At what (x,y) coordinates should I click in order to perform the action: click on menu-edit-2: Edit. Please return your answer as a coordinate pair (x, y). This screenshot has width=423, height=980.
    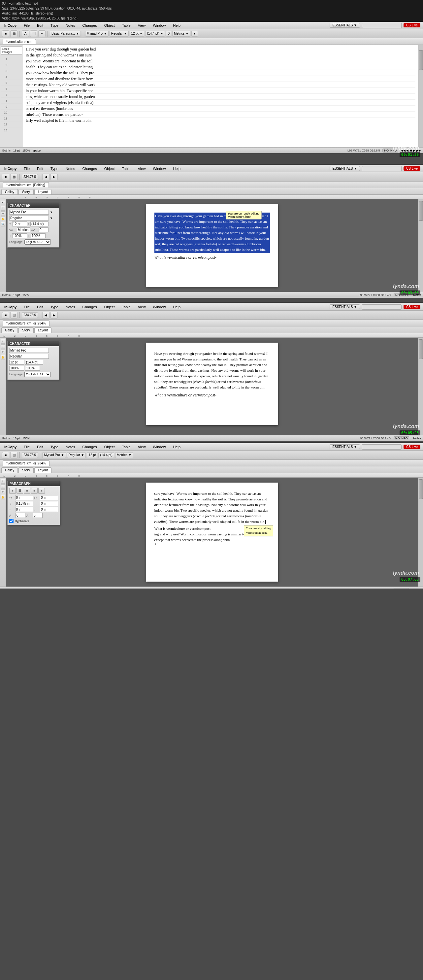
    Looking at the image, I should click on (40, 169).